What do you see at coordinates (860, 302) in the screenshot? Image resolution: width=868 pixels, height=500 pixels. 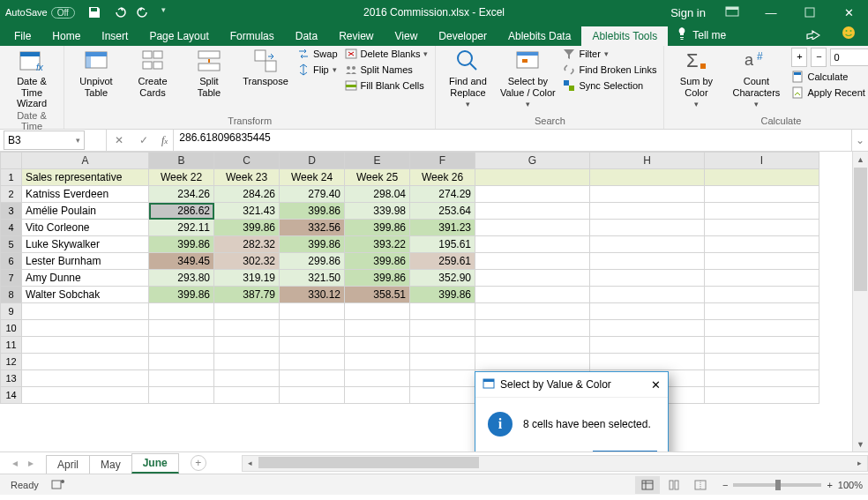 I see `vertical-scrollbar: ▲ ▼` at bounding box center [860, 302].